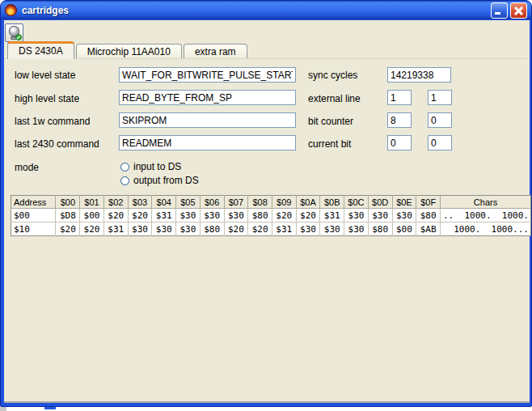 The image size is (532, 411). What do you see at coordinates (486, 202) in the screenshot?
I see `column-header-chars: Chars` at bounding box center [486, 202].